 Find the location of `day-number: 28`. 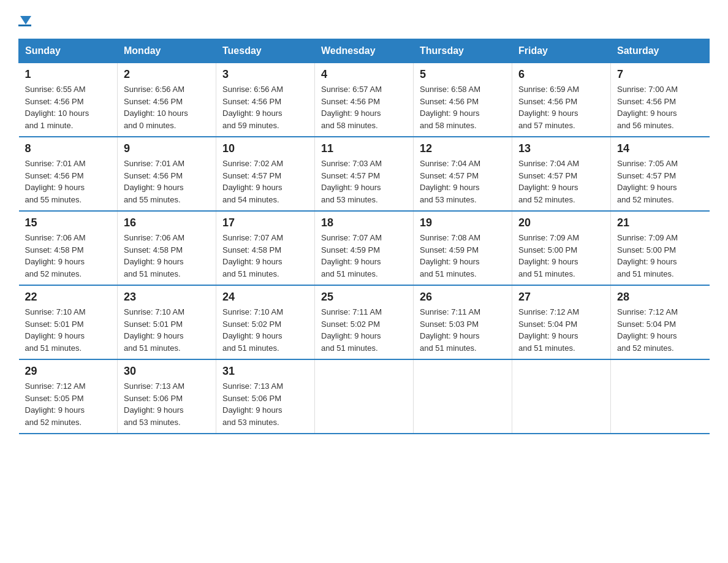

day-number: 28 is located at coordinates (661, 297).